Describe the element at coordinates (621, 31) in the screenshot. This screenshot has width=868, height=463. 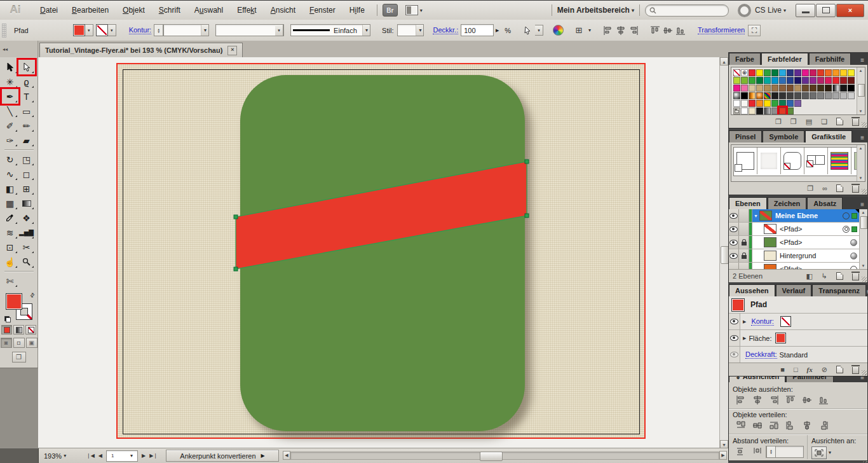
I see `align-hcenter-button` at that location.